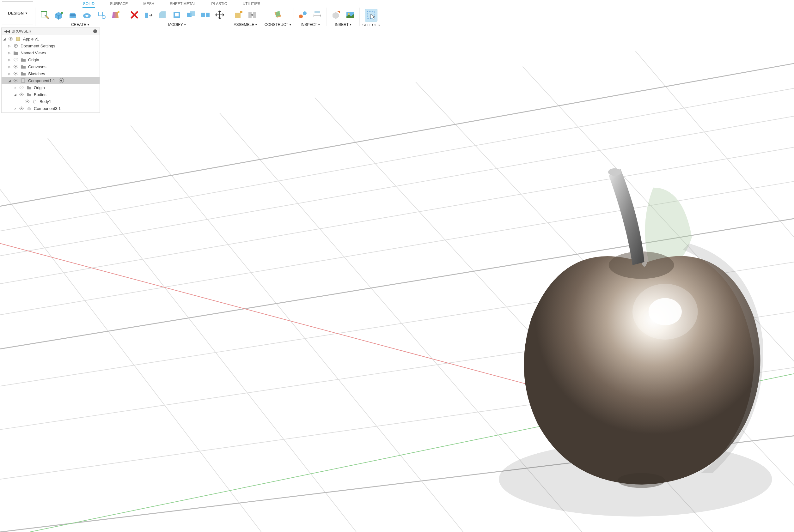 Image resolution: width=794 pixels, height=532 pixels. I want to click on sweep-icon, so click(101, 15).